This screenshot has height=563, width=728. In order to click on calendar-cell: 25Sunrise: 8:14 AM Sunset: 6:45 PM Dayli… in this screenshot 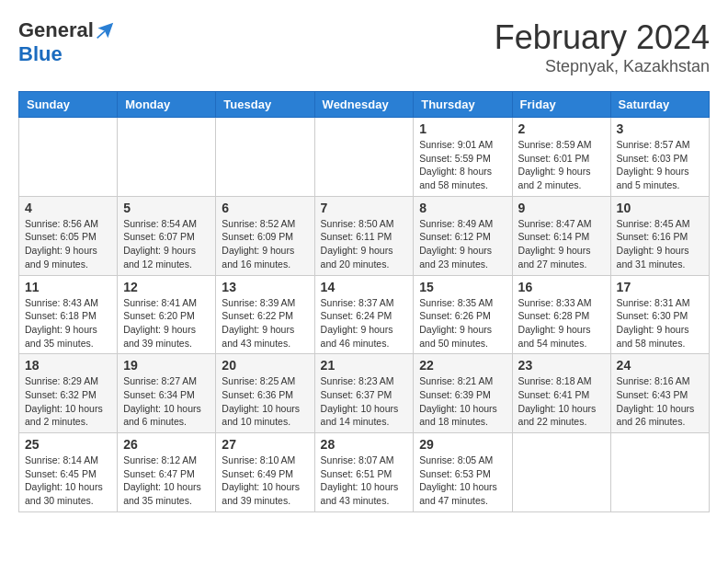, I will do `click(68, 473)`.